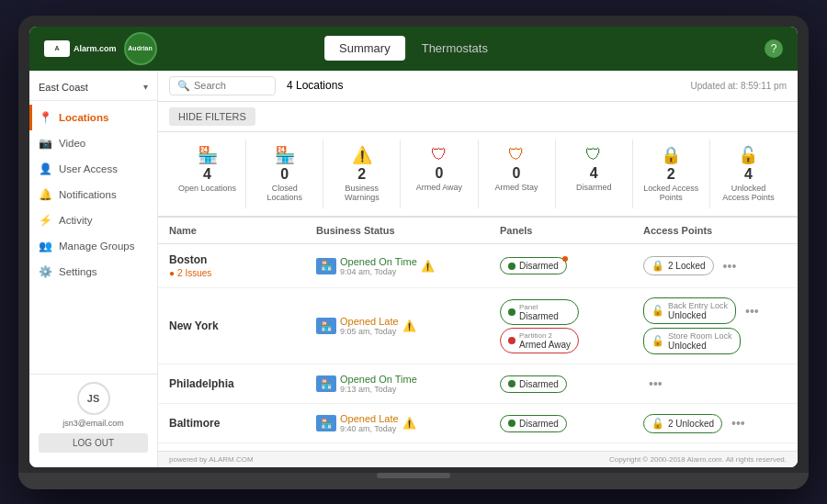  I want to click on search-input, so click(231, 85).